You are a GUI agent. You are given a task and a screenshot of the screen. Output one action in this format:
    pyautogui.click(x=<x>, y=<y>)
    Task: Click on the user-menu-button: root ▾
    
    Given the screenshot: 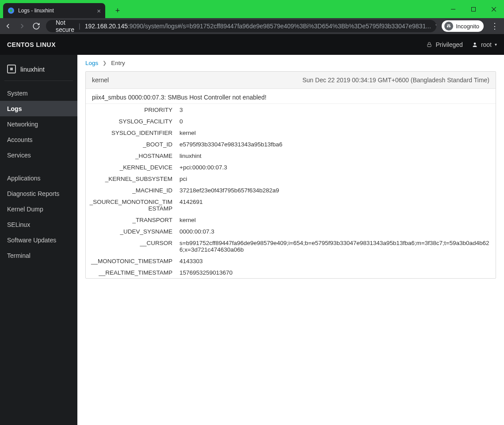 What is the action you would take?
    pyautogui.click(x=485, y=45)
    